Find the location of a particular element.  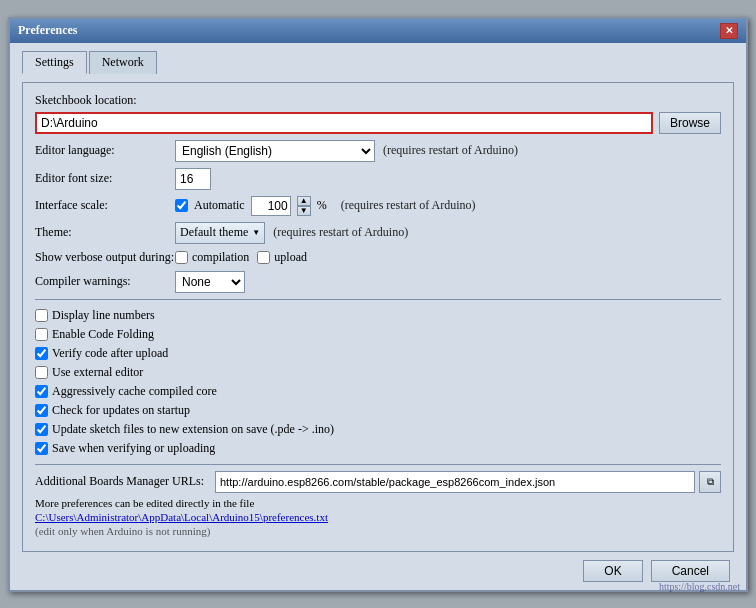

checkbox-row-5: Check for updates on startup is located at coordinates (378, 410).